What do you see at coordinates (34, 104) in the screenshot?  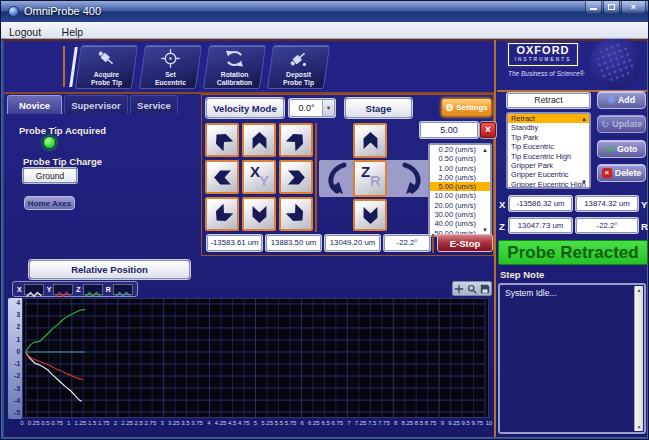 I see `tab-novice: Novice` at bounding box center [34, 104].